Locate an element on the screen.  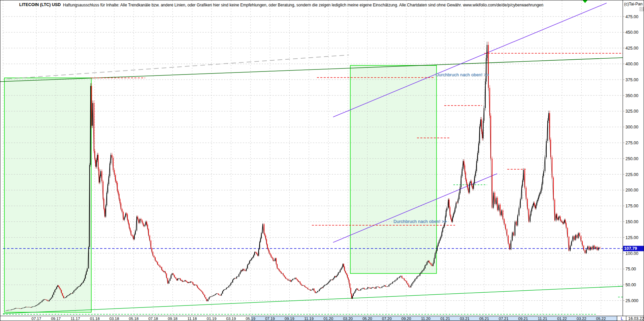
y-axis-label: 150.00 is located at coordinates (632, 222).